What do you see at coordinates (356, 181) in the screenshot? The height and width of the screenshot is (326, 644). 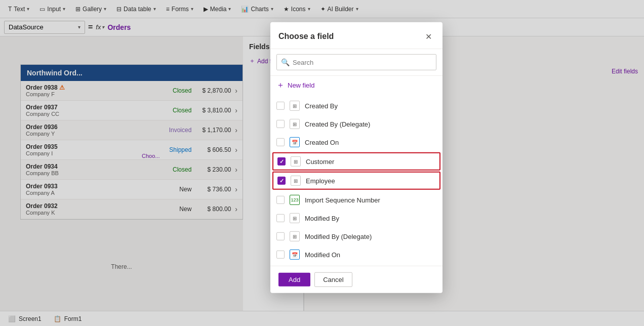 I see `field-item-employee: ⊞ Employee` at bounding box center [356, 181].